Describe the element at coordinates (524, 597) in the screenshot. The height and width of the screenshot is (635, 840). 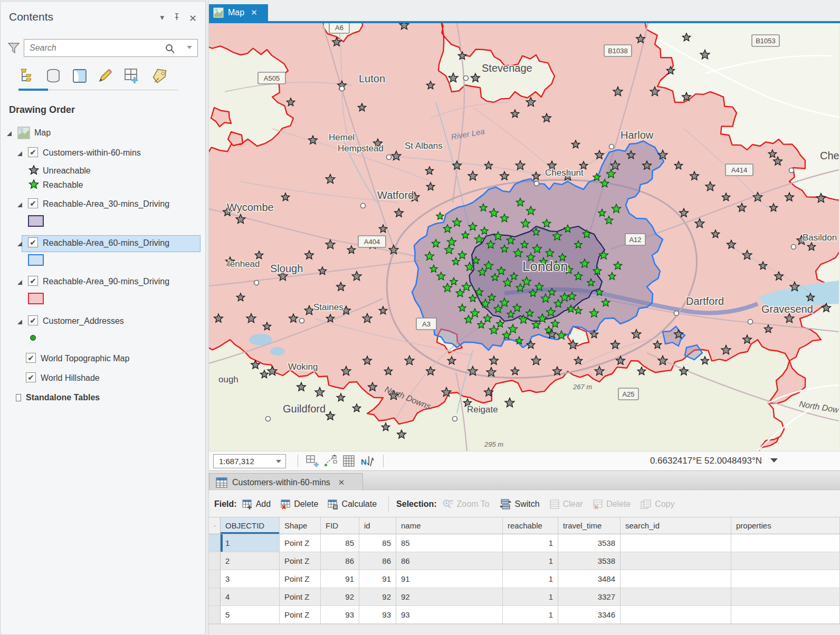
I see `table-row: 4Point Z92929213327` at that location.